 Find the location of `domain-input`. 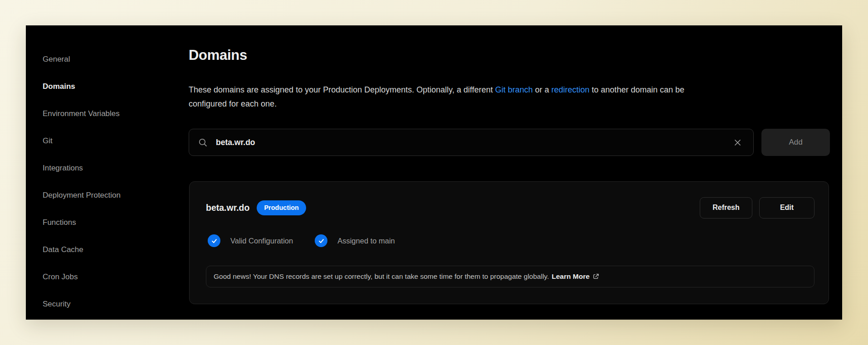

domain-input is located at coordinates (473, 142).